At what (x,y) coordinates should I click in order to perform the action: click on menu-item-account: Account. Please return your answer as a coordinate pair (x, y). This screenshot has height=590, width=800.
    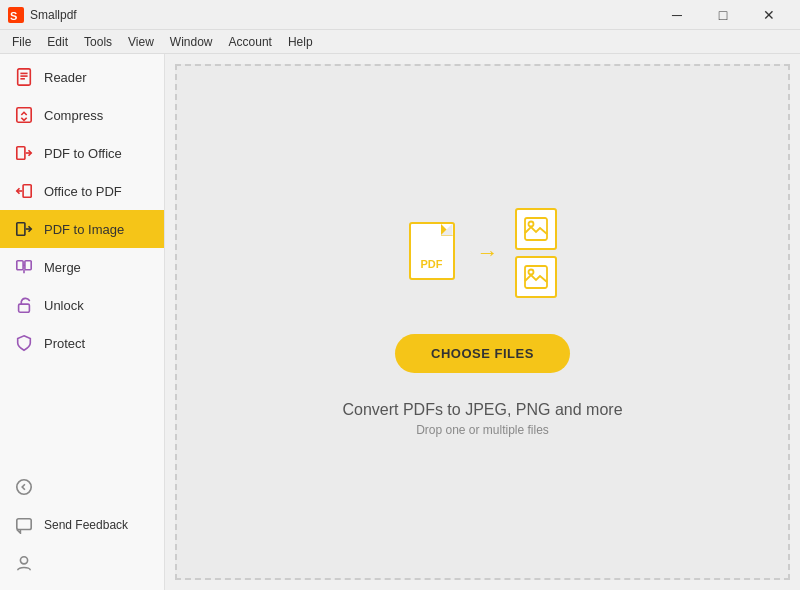
    Looking at the image, I should click on (250, 42).